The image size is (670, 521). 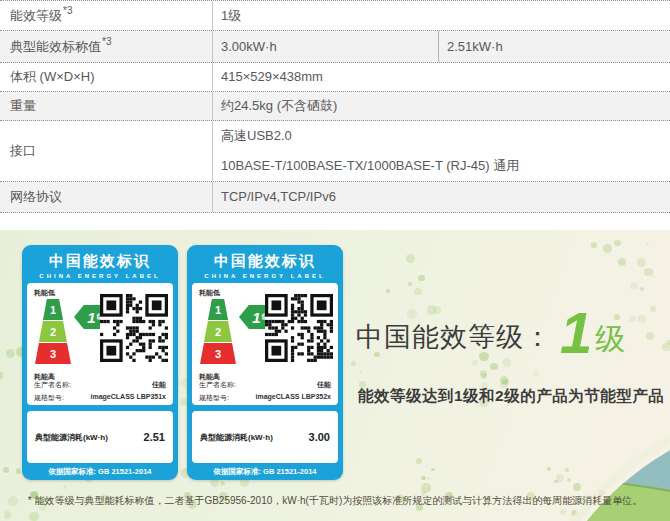 I want to click on footnote-text: * 能效等级与典型能耗标称值，二者基于GB25956-2010，kW·h(千瓦时…, so click(x=335, y=501).